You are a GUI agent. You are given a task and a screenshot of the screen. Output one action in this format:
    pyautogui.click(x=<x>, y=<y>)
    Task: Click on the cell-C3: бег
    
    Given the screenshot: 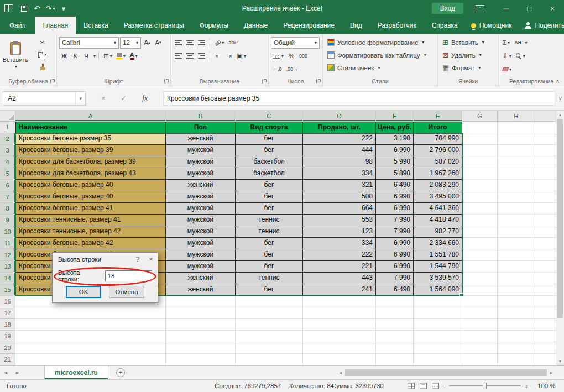 What is the action you would take?
    pyautogui.click(x=269, y=150)
    